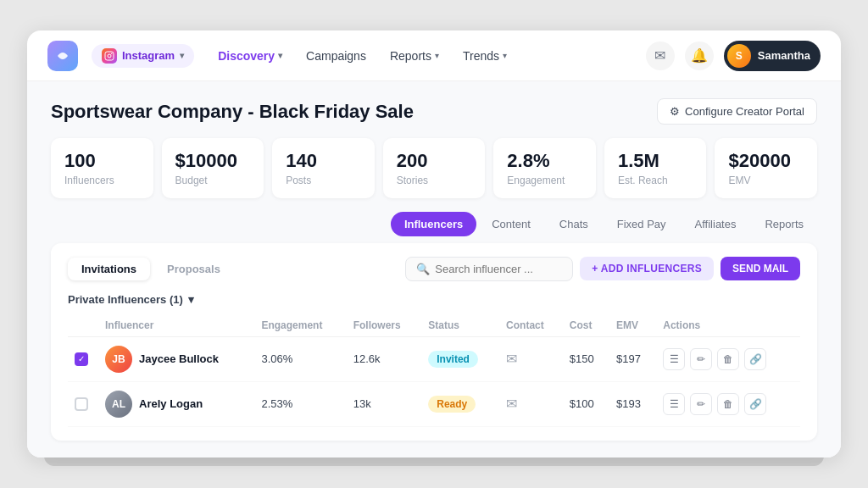 The width and height of the screenshot is (868, 488). Describe the element at coordinates (108, 269) in the screenshot. I see `tab-invitations: Invitations` at that location.